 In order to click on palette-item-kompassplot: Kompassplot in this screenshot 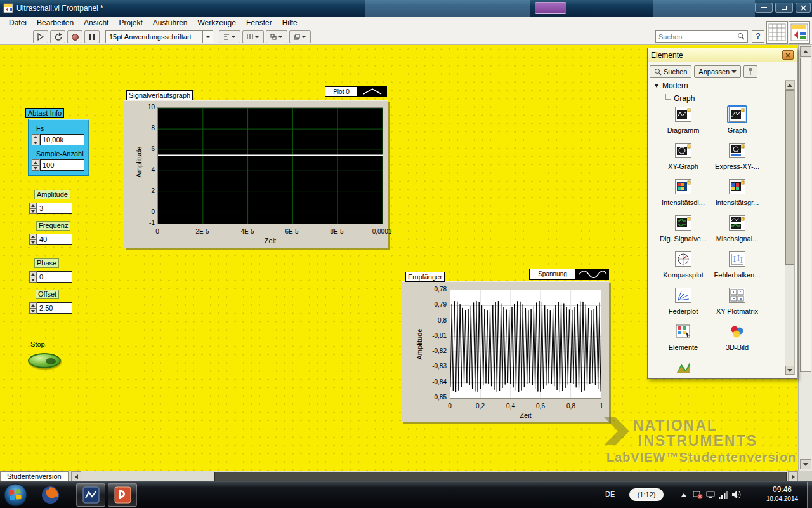, I will do `click(683, 264)`.